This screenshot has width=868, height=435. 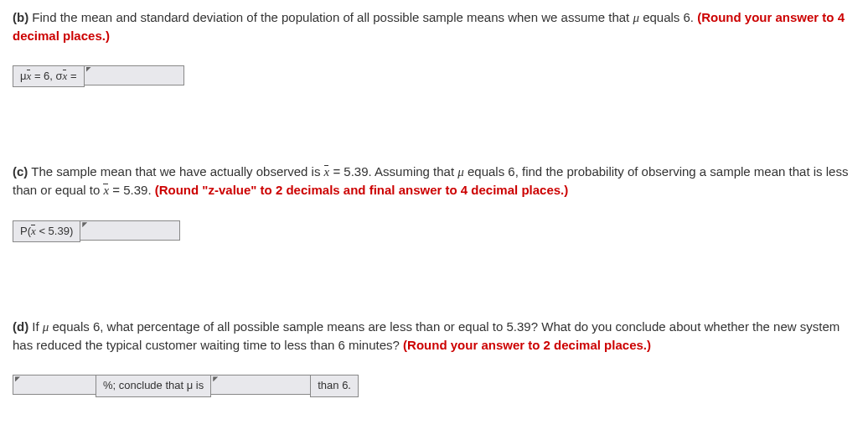 What do you see at coordinates (434, 386) in the screenshot?
I see `answer-row-d: %; conclude that μ is than 6.` at bounding box center [434, 386].